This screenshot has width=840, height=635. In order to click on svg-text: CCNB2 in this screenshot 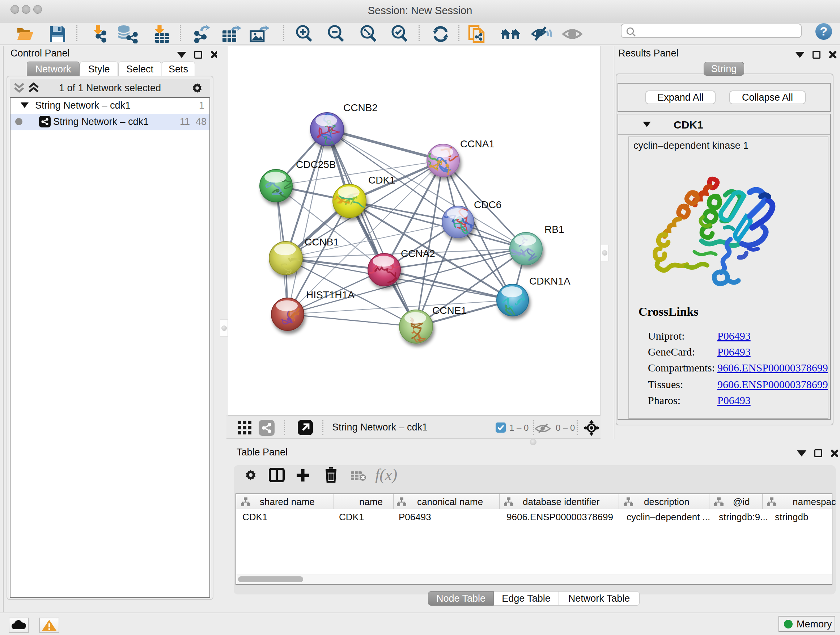, I will do `click(361, 108)`.